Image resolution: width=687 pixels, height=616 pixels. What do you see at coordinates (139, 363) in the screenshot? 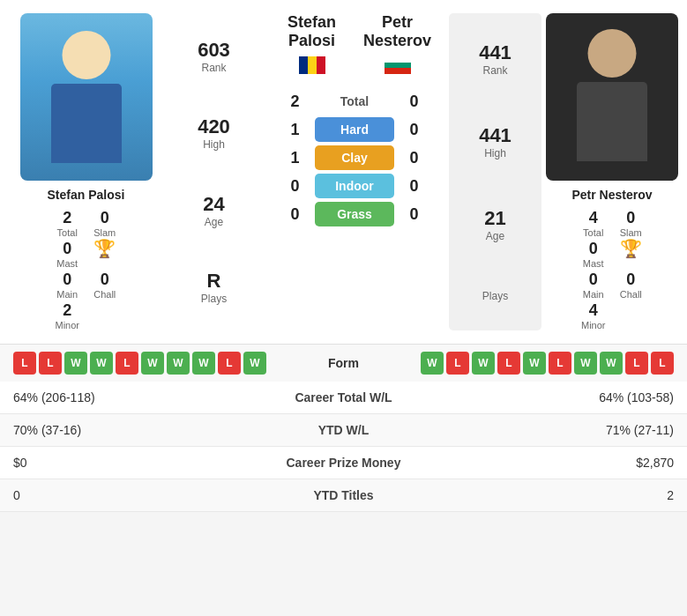
I see `form-left: LLWWLWWWLW` at bounding box center [139, 363].